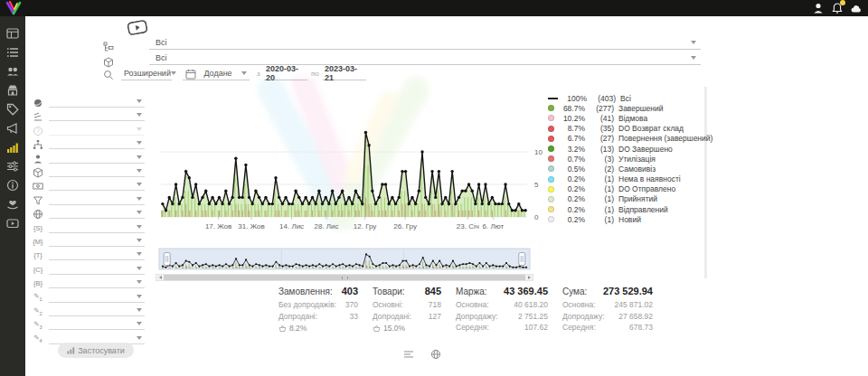 The image size is (868, 376). I want to click on stat-sub-value: 127, so click(435, 316).